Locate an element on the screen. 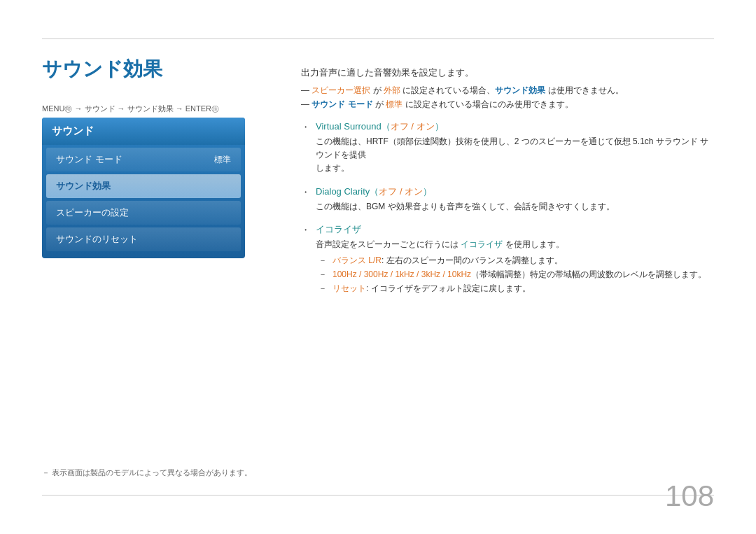 This screenshot has height=534, width=756. sub-item-hz-text: 100Hz / 300Hz / 1kHz / 3kHz / 10kHz（帯域幅調… is located at coordinates (519, 274).